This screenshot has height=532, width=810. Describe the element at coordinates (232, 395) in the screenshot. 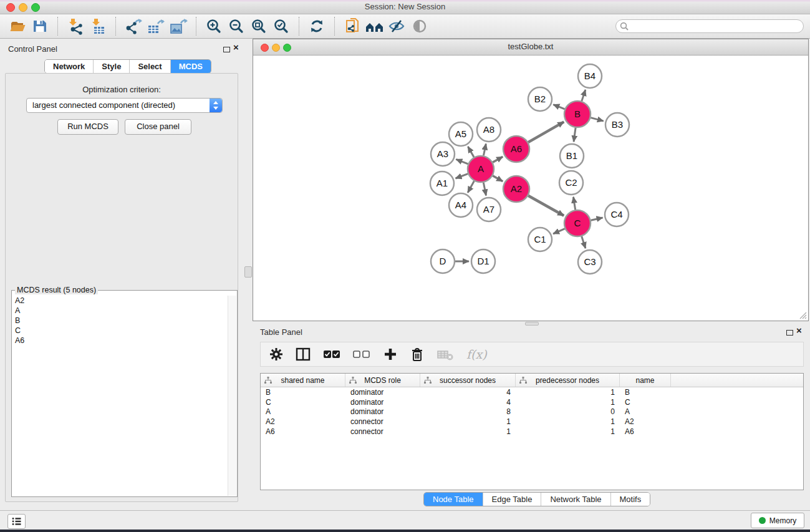

I see `result-scrollbar` at that location.